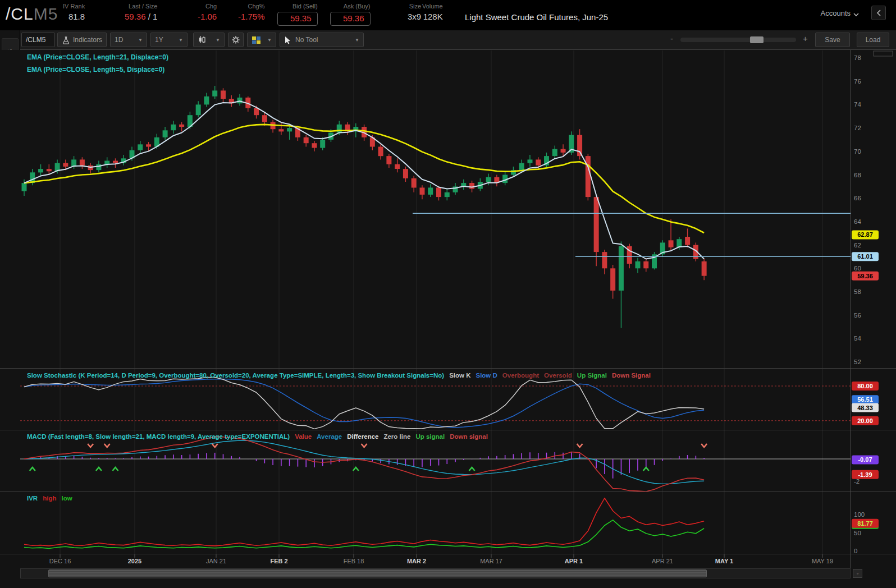 This screenshot has width=896, height=588. Describe the element at coordinates (33, 498) in the screenshot. I see `ivr-legend-item: IVR` at that location.